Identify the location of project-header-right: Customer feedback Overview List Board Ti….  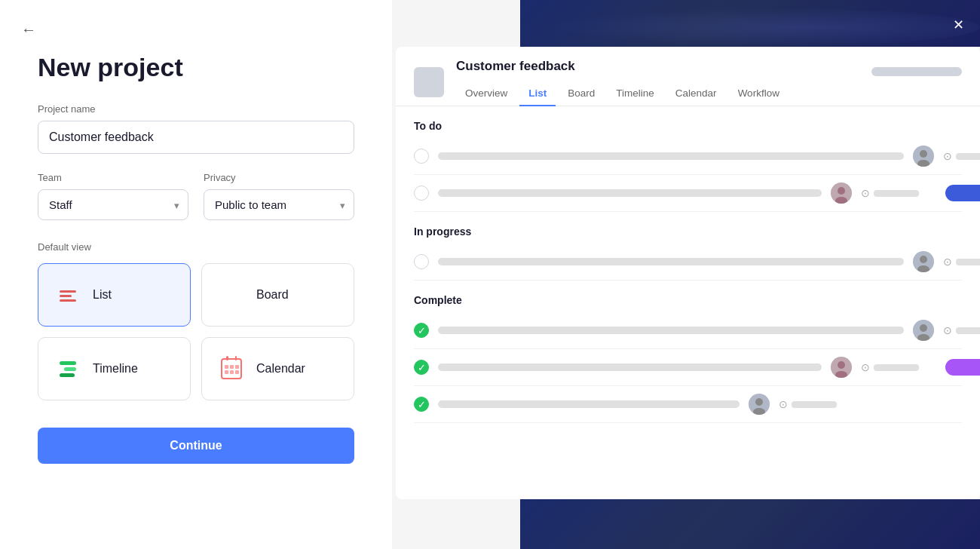
(709, 82).